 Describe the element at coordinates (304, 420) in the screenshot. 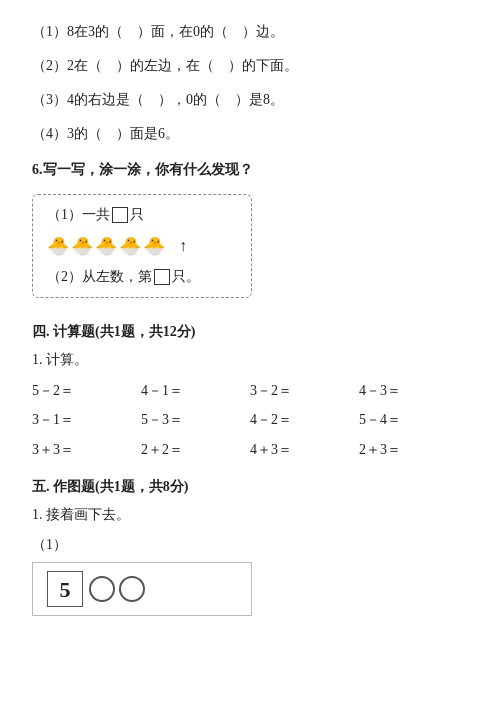

I see `calc-cell: 4－2＝` at that location.